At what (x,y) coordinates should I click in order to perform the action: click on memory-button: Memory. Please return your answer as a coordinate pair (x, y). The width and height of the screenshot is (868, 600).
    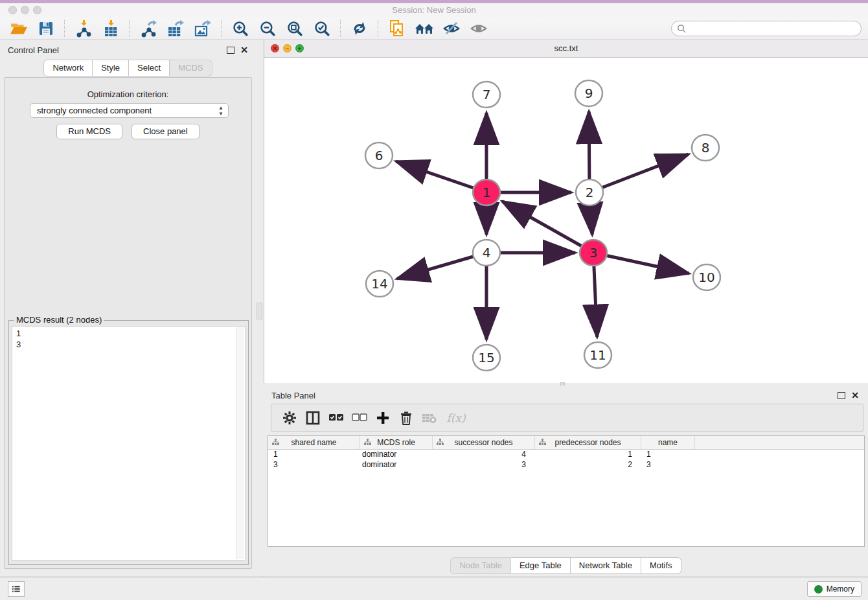
    Looking at the image, I should click on (834, 589).